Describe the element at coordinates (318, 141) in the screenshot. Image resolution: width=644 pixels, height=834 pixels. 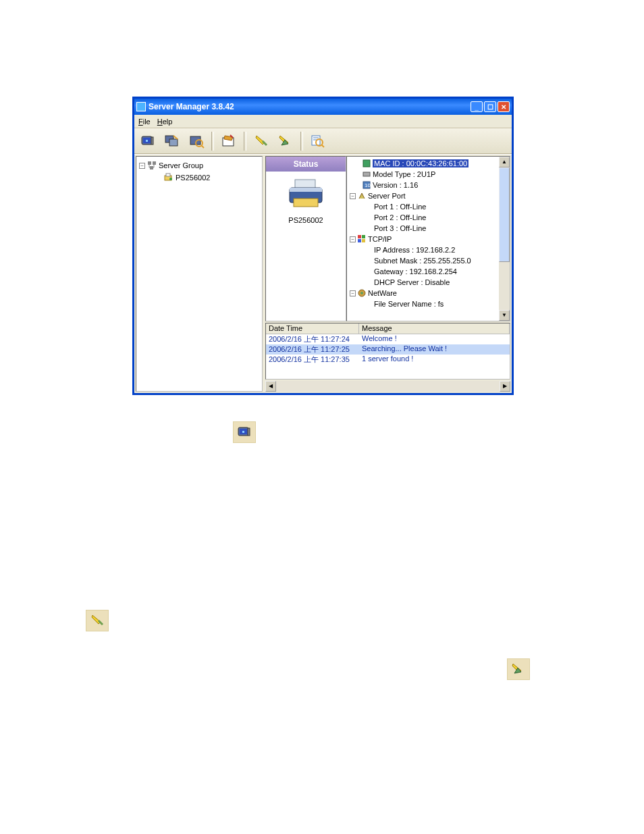
I see `search-detail-button` at that location.